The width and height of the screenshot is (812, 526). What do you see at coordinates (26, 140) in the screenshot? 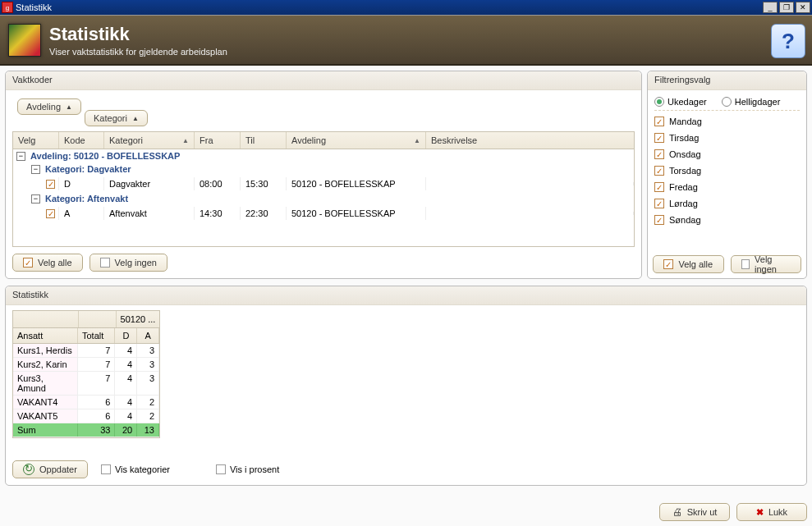
I see `col-velg-label: Velg` at bounding box center [26, 140].